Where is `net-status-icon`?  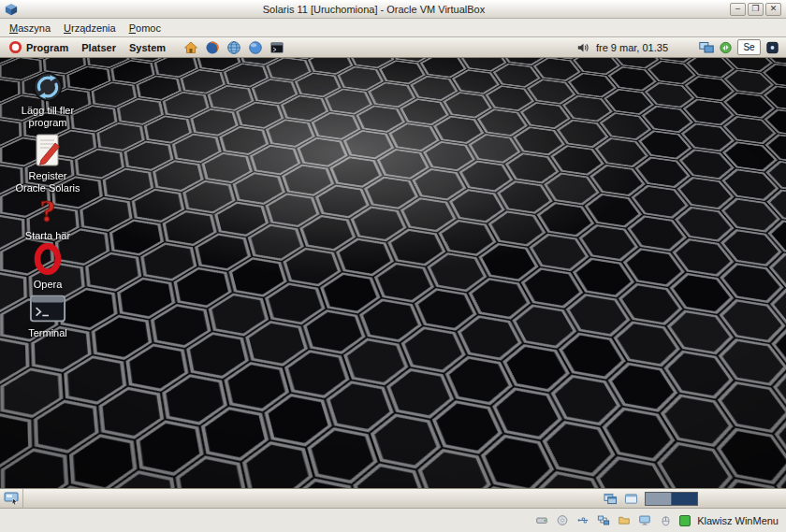
net-status-icon is located at coordinates (604, 520).